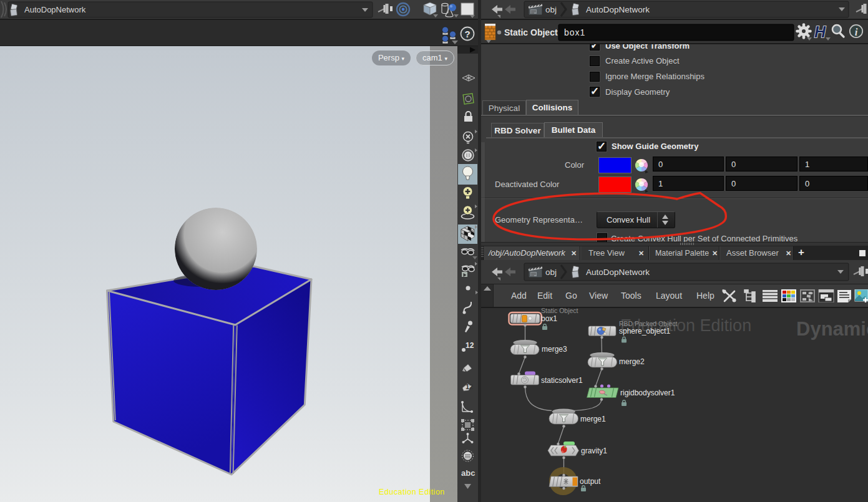 The width and height of the screenshot is (868, 502). Describe the element at coordinates (590, 481) in the screenshot. I see `svg-text: output` at that location.